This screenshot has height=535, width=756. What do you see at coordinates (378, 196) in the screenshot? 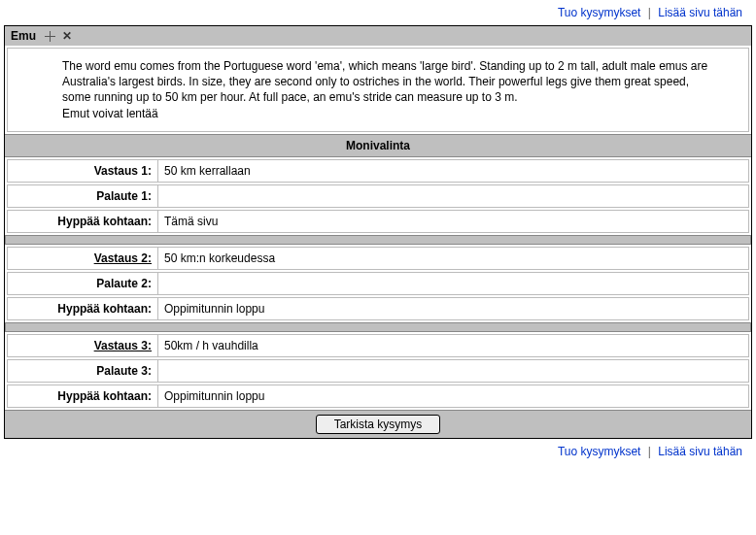
I see `feedback-row: Palaute 1:` at bounding box center [378, 196].